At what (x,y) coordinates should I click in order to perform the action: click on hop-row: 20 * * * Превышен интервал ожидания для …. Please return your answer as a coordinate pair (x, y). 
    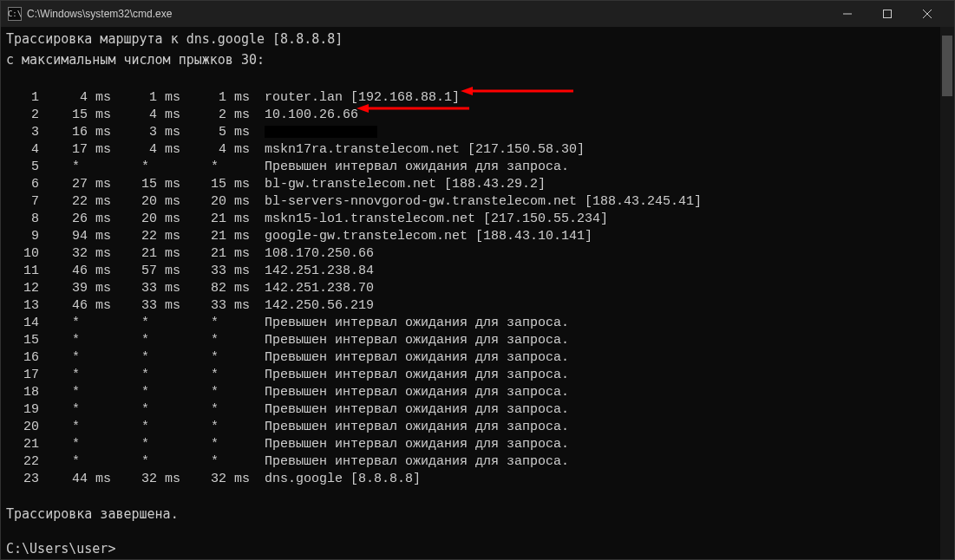
    Looking at the image, I should click on (477, 427).